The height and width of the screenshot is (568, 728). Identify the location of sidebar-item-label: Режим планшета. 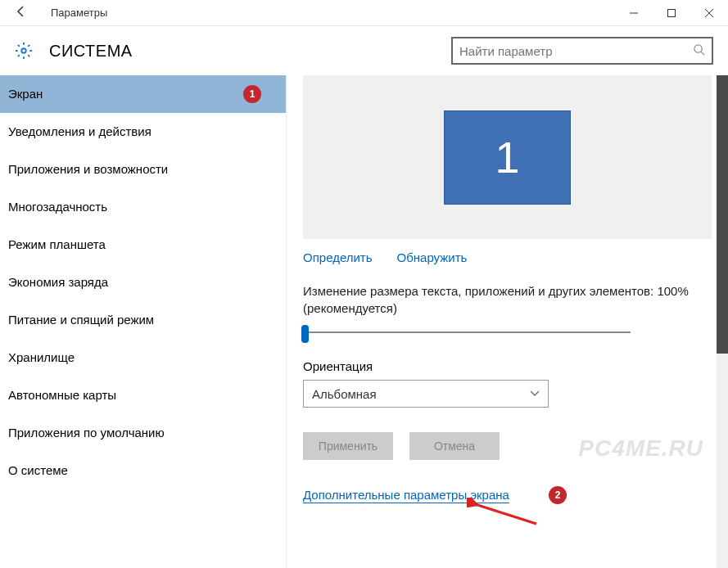
(57, 244).